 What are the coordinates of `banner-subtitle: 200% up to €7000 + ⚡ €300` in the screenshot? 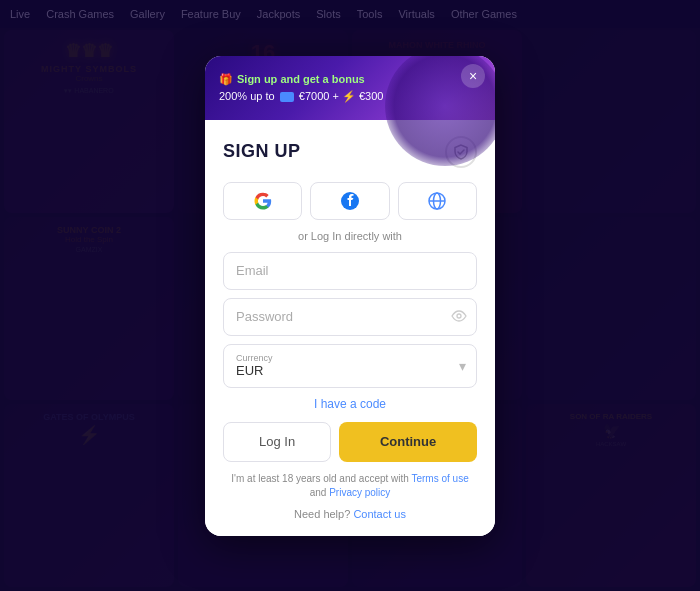 It's located at (337, 96).